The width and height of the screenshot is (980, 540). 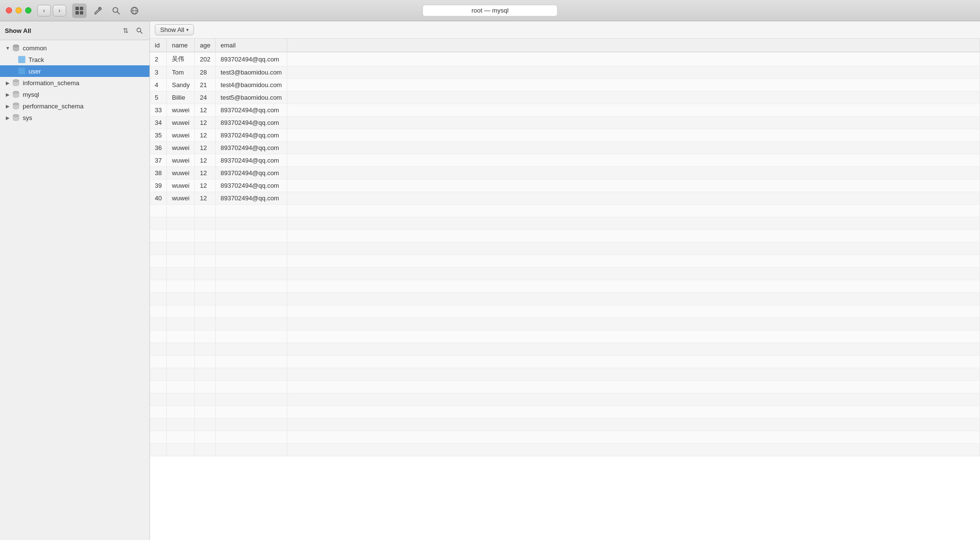 What do you see at coordinates (9, 11) in the screenshot?
I see `close-button` at bounding box center [9, 11].